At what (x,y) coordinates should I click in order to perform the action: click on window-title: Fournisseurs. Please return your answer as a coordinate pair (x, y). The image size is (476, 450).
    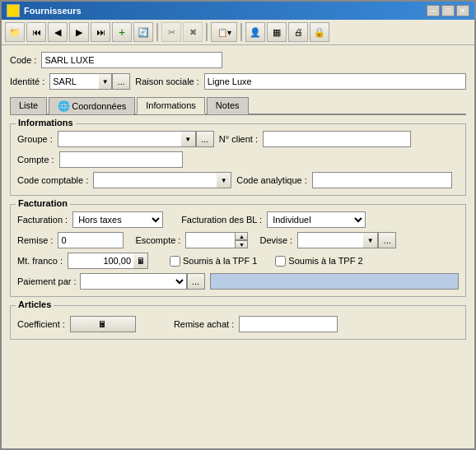
    Looking at the image, I should click on (53, 11).